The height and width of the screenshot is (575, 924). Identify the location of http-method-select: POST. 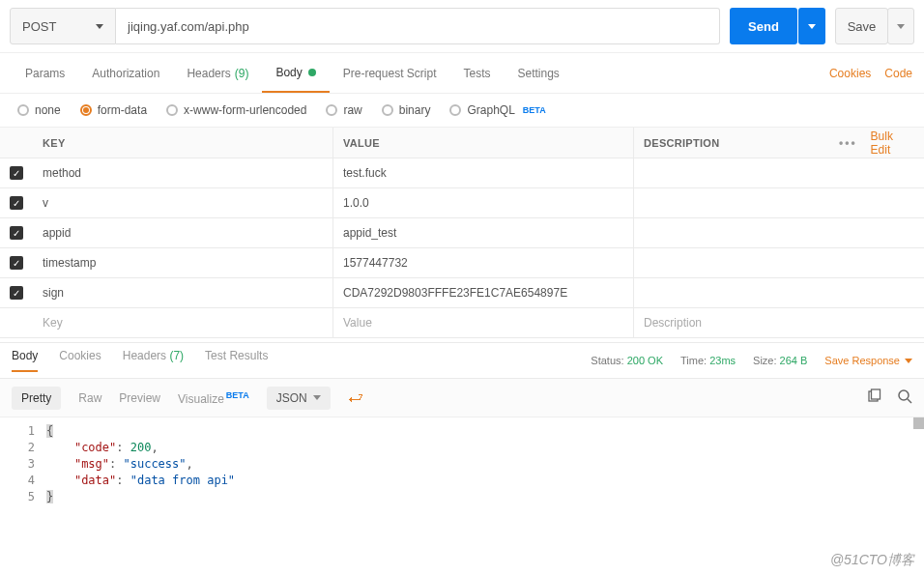
(63, 26).